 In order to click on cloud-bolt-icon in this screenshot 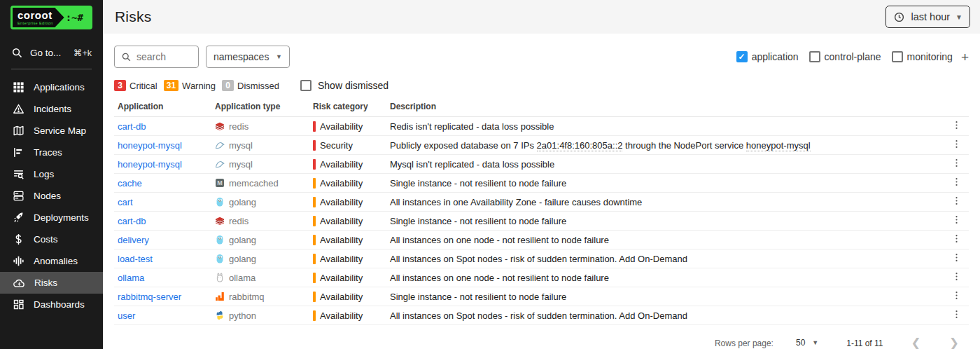, I will do `click(19, 283)`.